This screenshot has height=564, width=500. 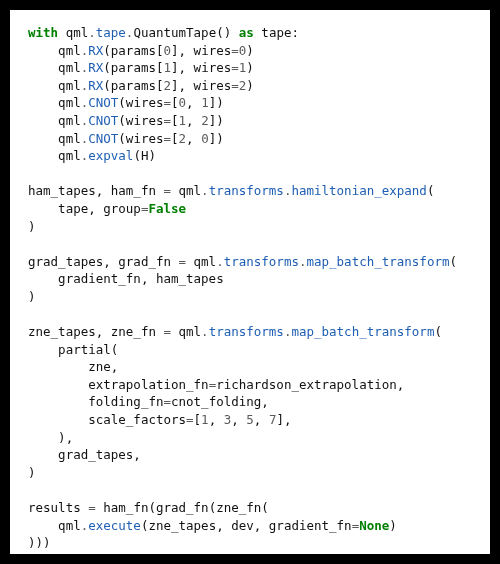 I want to click on code-token: 5, so click(x=250, y=420).